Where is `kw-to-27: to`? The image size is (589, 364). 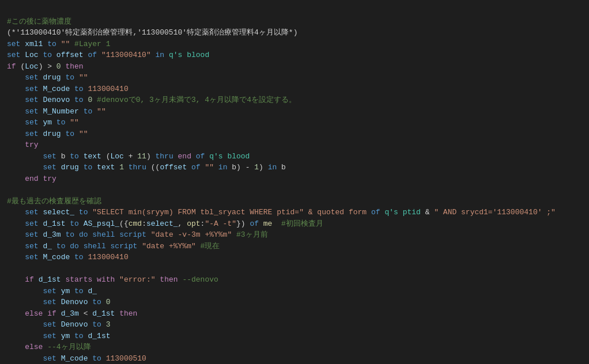
kw-to-27: to is located at coordinates (79, 336).